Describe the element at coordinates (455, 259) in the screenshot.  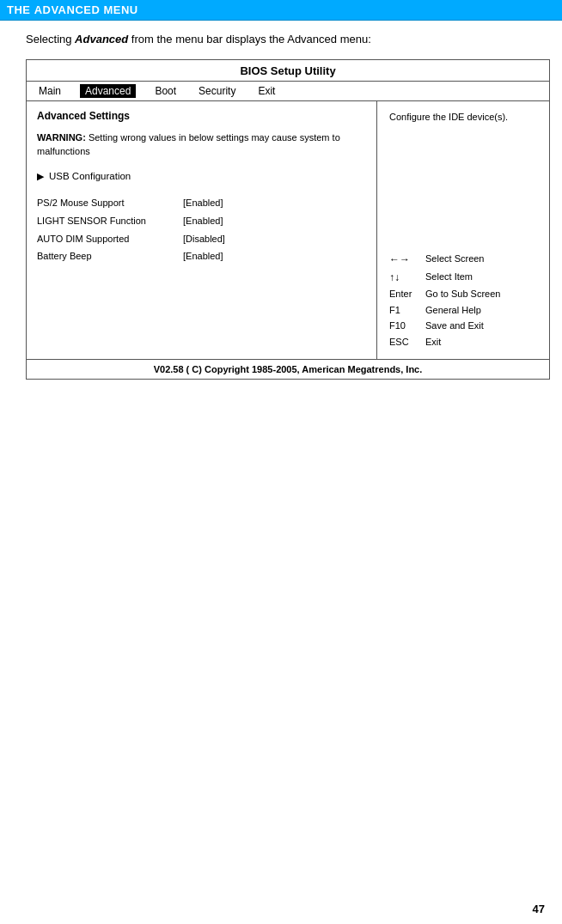
I see `key-desc-0: Select Screen` at that location.